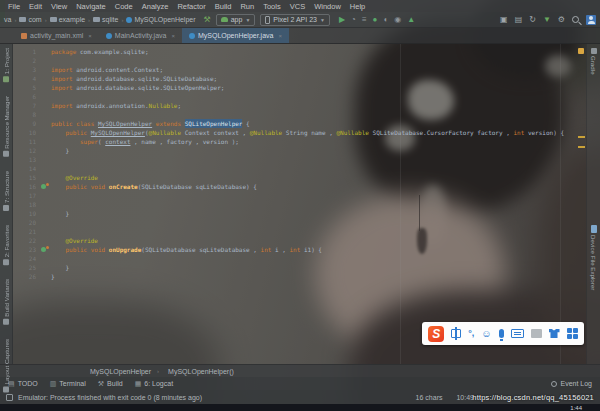 The height and width of the screenshot is (411, 600). What do you see at coordinates (532, 20) in the screenshot?
I see `sync-gradle-icon: ↻` at bounding box center [532, 20].